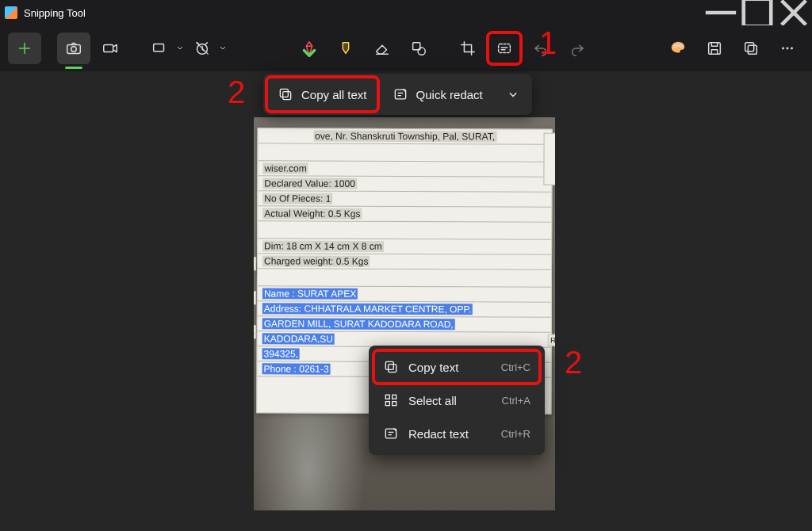  Describe the element at coordinates (255, 331) in the screenshot. I see `label-fragment: ons` at that location.